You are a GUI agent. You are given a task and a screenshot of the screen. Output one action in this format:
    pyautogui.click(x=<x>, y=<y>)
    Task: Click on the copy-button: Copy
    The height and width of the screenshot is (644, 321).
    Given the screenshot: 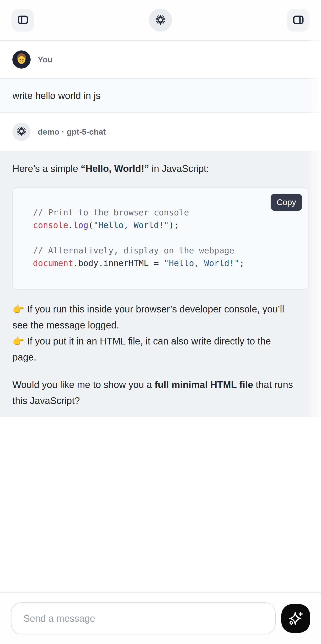 What is the action you would take?
    pyautogui.click(x=286, y=202)
    